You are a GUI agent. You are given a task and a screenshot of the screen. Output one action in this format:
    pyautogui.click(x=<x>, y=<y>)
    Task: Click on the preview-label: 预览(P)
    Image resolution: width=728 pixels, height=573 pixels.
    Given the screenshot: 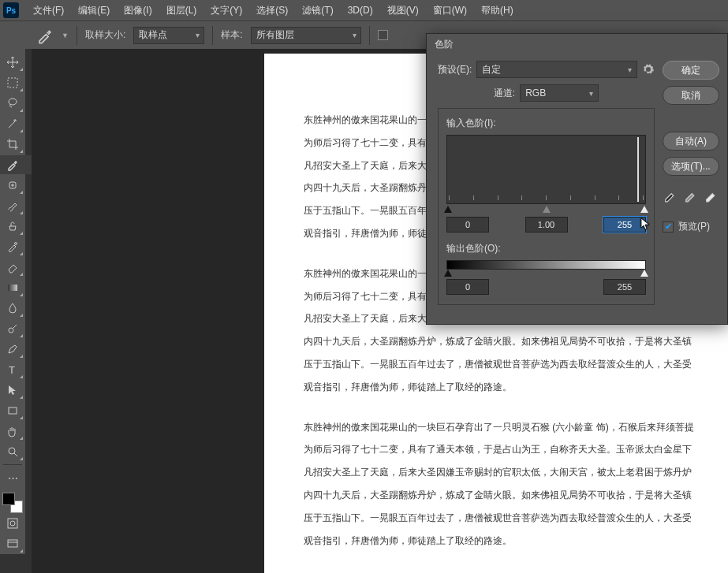 What is the action you would take?
    pyautogui.click(x=694, y=227)
    